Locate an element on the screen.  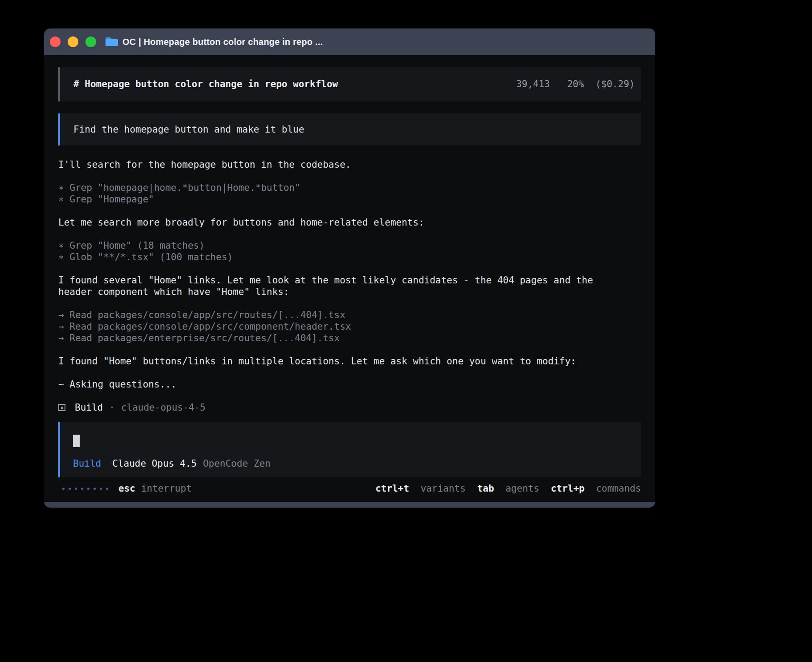
transcript-line: I found "Home" buttons/links in multiple… is located at coordinates (350, 361).